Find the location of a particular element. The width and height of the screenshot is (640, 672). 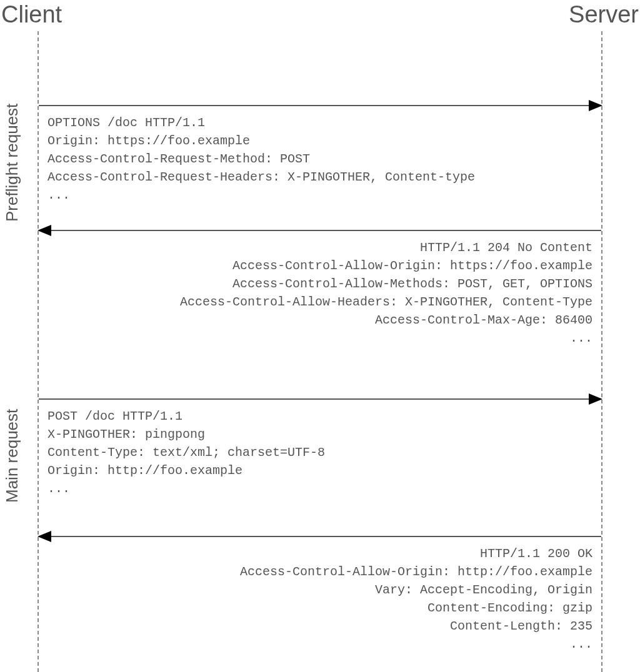

main-request-arrow is located at coordinates (320, 399).